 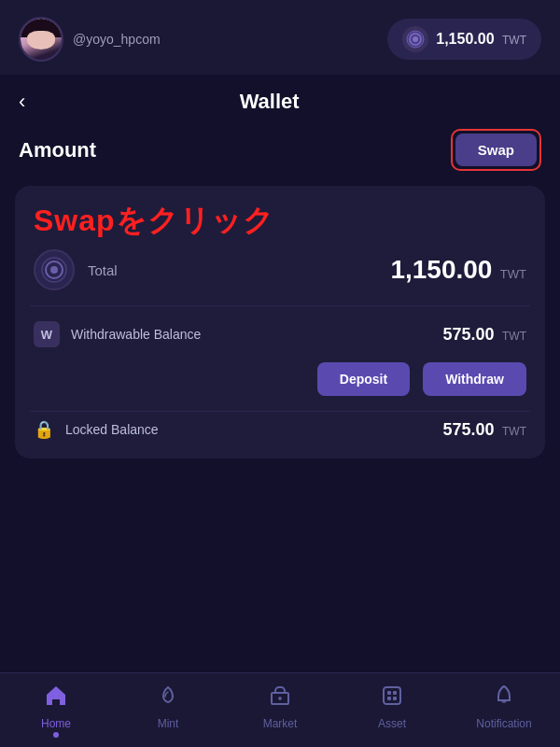 What do you see at coordinates (458, 270) in the screenshot?
I see `total-value: 1,150.00 TWT` at bounding box center [458, 270].